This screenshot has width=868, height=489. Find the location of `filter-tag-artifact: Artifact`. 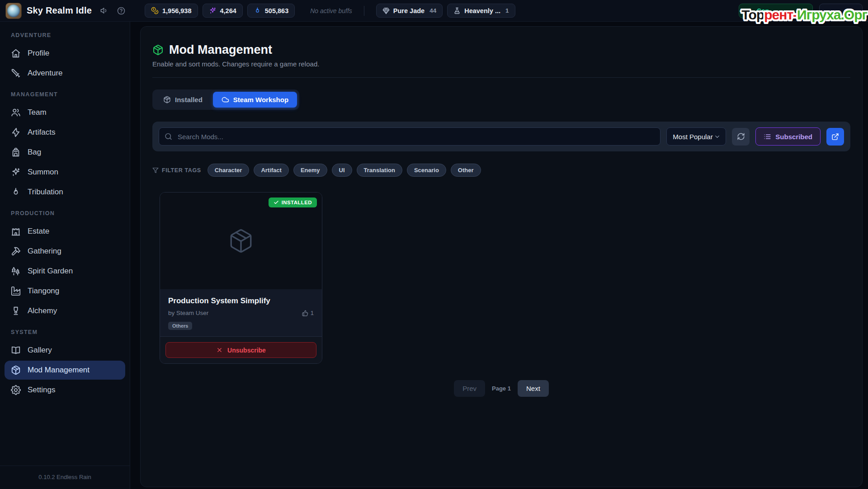

filter-tag-artifact: Artifact is located at coordinates (271, 170).